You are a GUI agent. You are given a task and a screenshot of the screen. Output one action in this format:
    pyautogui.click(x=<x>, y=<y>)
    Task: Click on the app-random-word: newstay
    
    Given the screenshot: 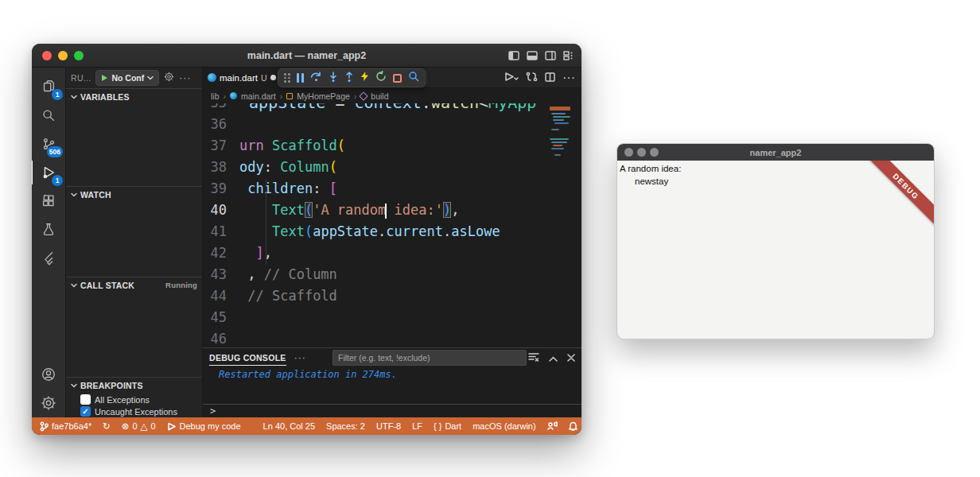 What is the action you would take?
    pyautogui.click(x=651, y=181)
    